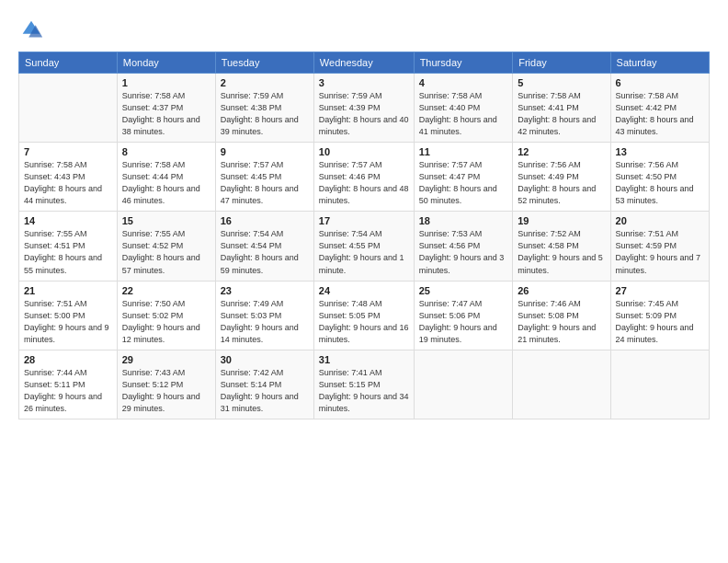  What do you see at coordinates (68, 322) in the screenshot?
I see `day-detail: Sunrise: 7:51 AMSunset: 5:00 PMDaylight:…` at bounding box center [68, 322].